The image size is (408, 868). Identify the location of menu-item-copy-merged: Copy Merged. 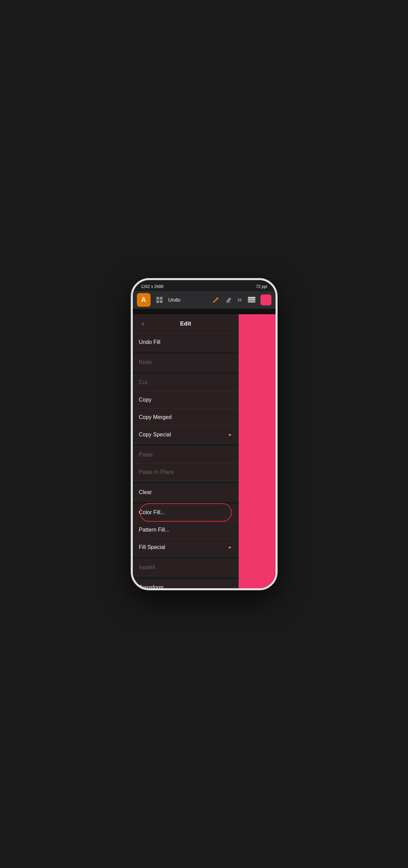
(186, 418).